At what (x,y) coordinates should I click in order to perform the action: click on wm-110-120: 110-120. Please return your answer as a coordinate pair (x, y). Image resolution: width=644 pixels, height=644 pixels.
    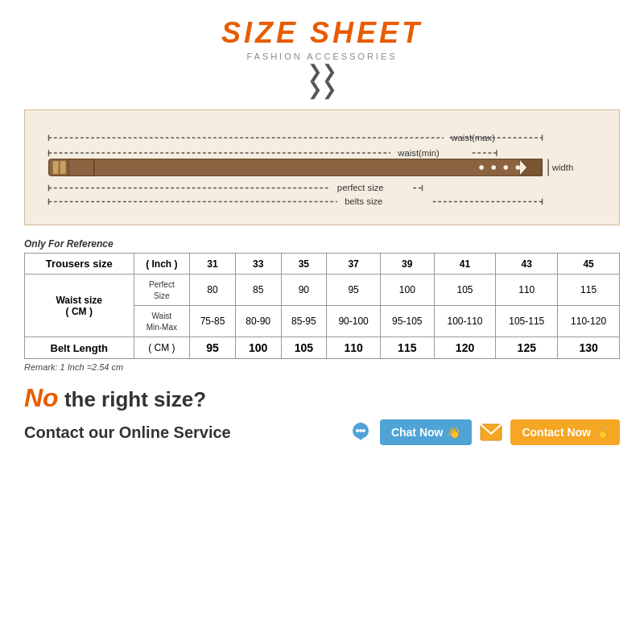
    Looking at the image, I should click on (589, 322).